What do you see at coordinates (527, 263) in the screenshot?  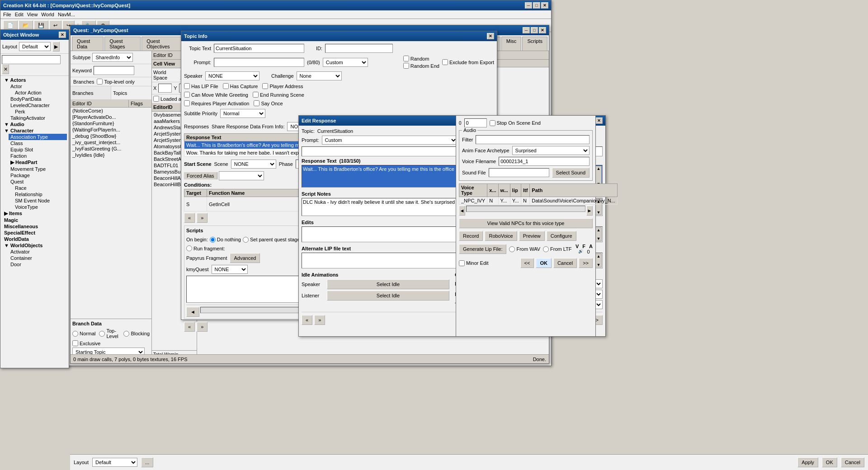 I see `audio-prev-btn: <<` at bounding box center [527, 263].